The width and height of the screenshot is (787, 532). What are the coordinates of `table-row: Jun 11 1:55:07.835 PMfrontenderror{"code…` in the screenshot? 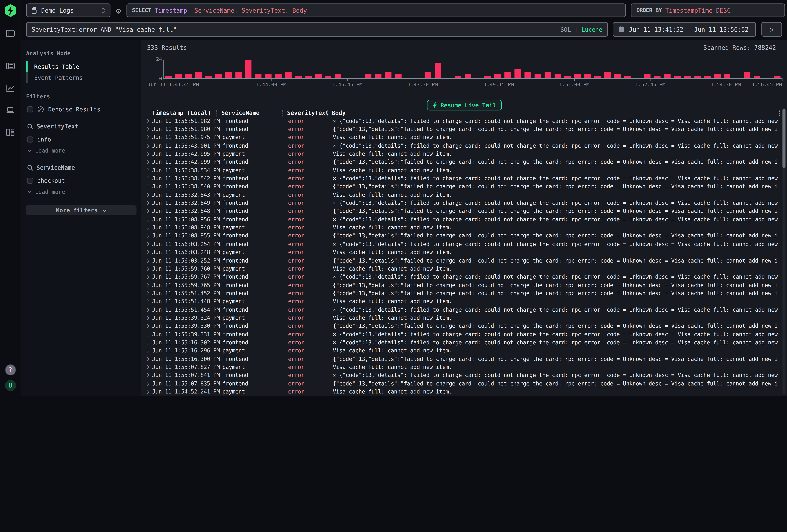 It's located at (462, 384).